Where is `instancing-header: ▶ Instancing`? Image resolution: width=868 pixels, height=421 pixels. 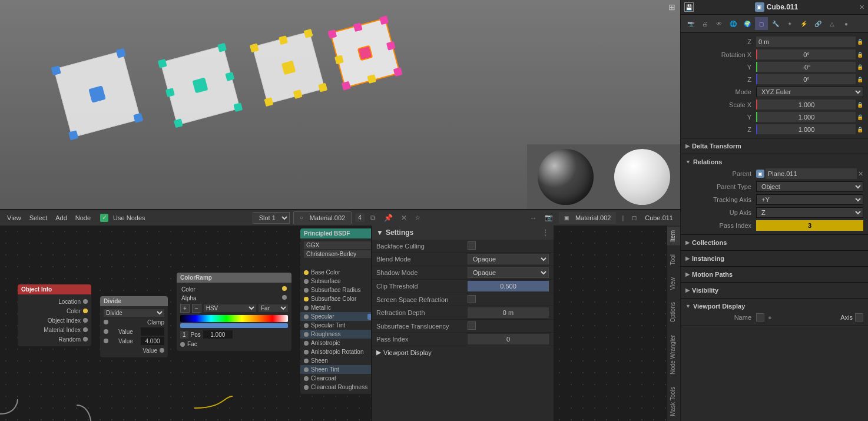
instancing-header: ▶ Instancing is located at coordinates (774, 258).